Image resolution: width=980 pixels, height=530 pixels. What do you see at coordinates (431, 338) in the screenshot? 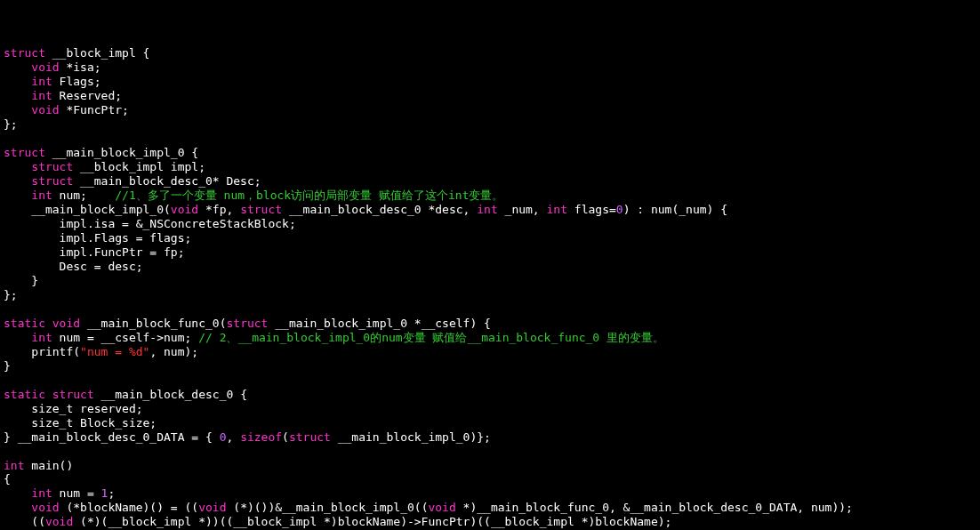
I see `comment: // 2、__main_block_impl_0的num变量 赋值给__main…` at bounding box center [431, 338].